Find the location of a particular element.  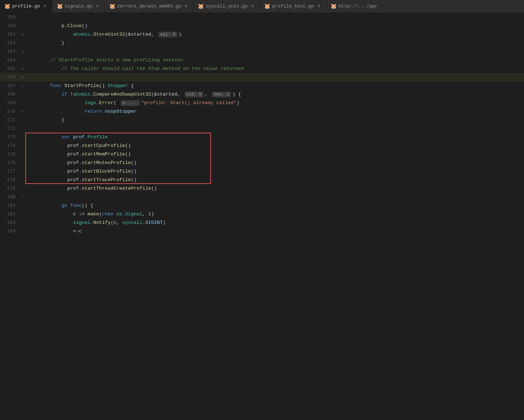

line-number: 181 is located at coordinates (10, 205).